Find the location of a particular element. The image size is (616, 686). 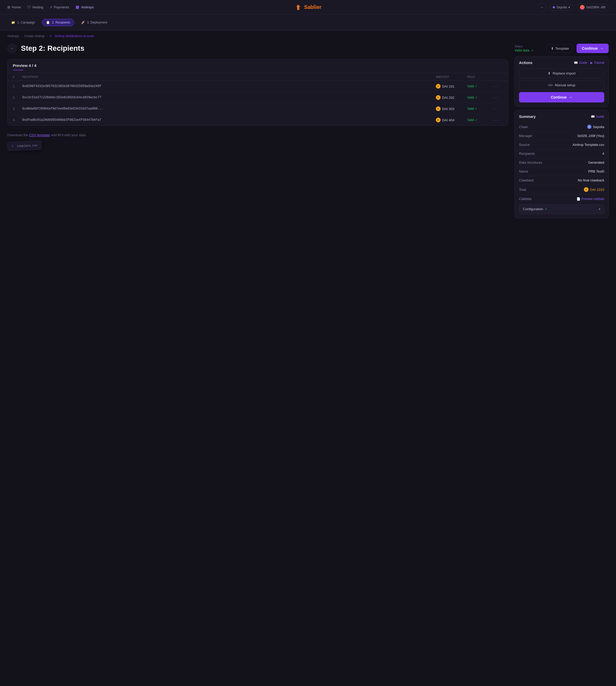

continue-main-label: Continue is located at coordinates (559, 97).